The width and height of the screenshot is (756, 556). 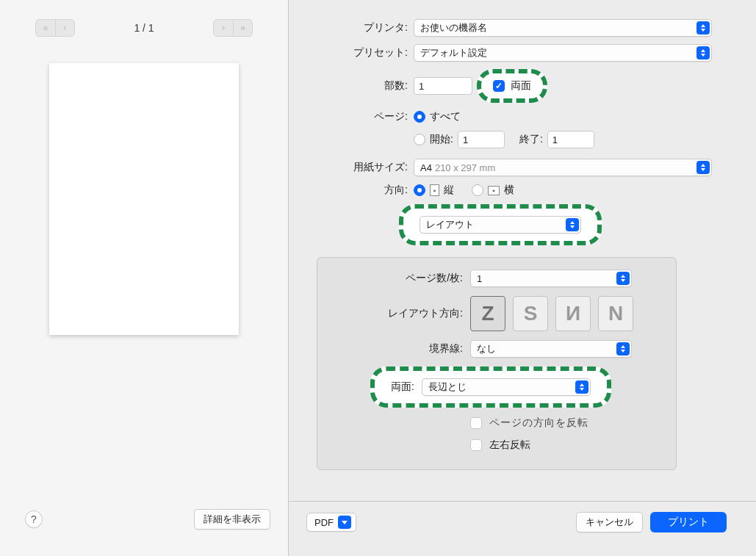 What do you see at coordinates (478, 190) in the screenshot?
I see `orientation-landscape-radio` at bounding box center [478, 190].